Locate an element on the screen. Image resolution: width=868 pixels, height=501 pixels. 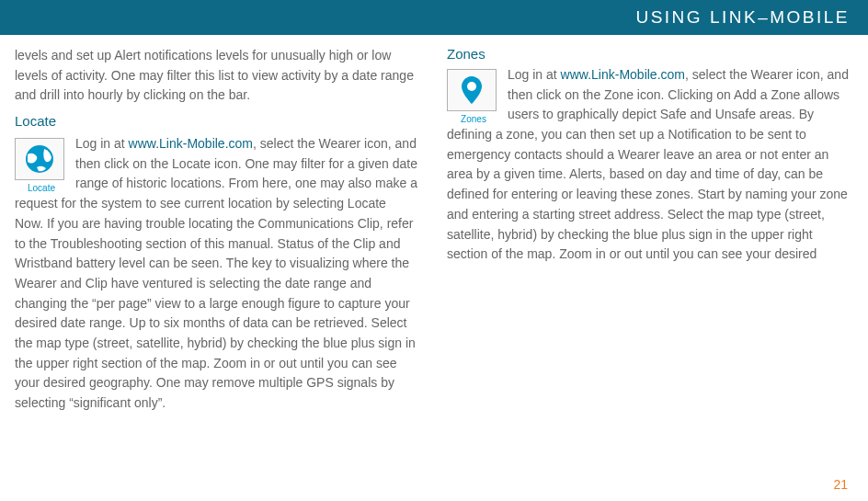
locate-pretext: Log in at is located at coordinates (102, 143).